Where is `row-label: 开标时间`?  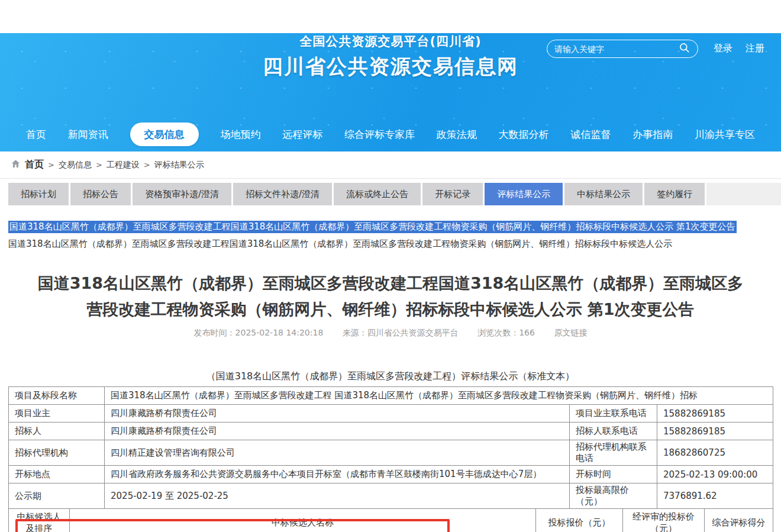 row-label: 开标时间 is located at coordinates (614, 475).